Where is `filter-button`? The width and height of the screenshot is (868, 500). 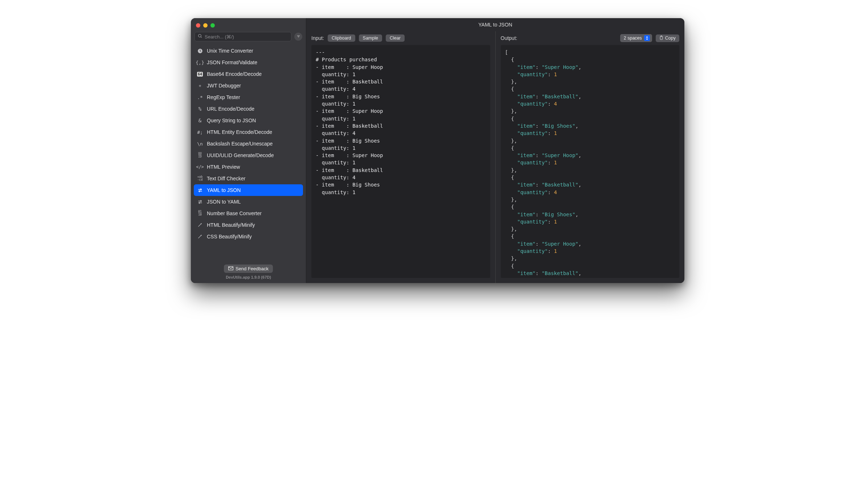
filter-button is located at coordinates (298, 37).